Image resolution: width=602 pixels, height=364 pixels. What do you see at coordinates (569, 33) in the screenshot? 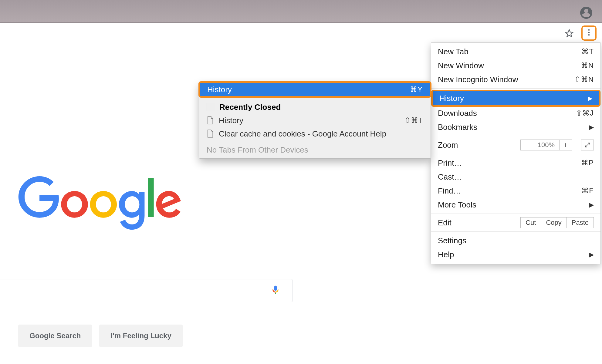
I see `bookmark-star-icon` at bounding box center [569, 33].